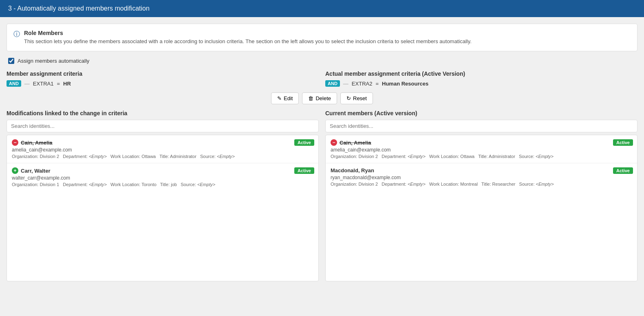 Image resolution: width=644 pixels, height=316 pixels. What do you see at coordinates (285, 99) in the screenshot?
I see `edit-button: ✎ Edit` at bounding box center [285, 99].